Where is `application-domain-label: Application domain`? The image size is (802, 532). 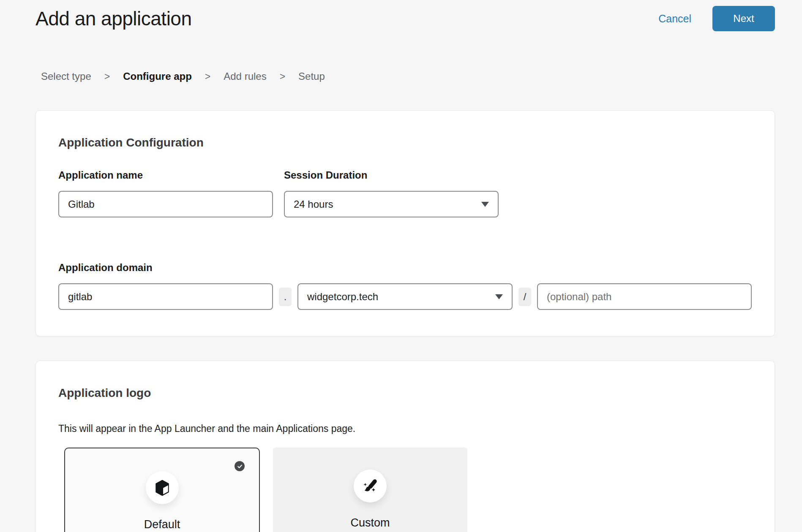
application-domain-label: Application domain is located at coordinates (405, 268).